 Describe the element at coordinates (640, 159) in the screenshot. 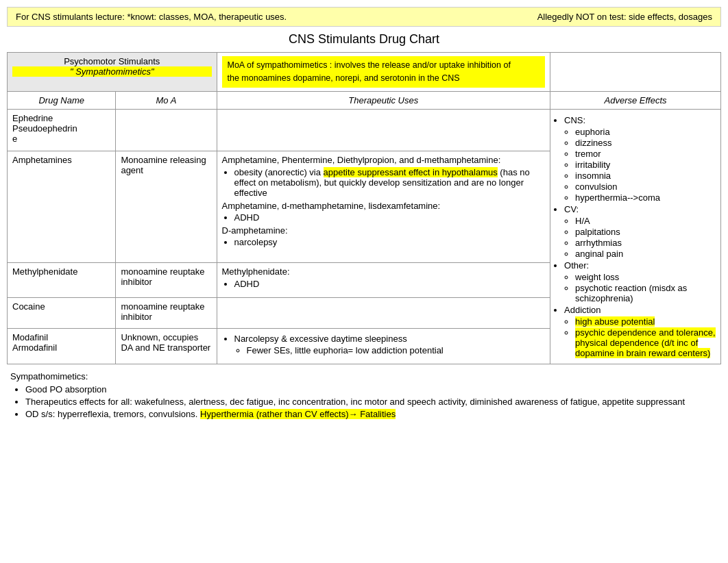

I see `cns-header: CNS: euphoria dizziness tremor irritabil…` at that location.